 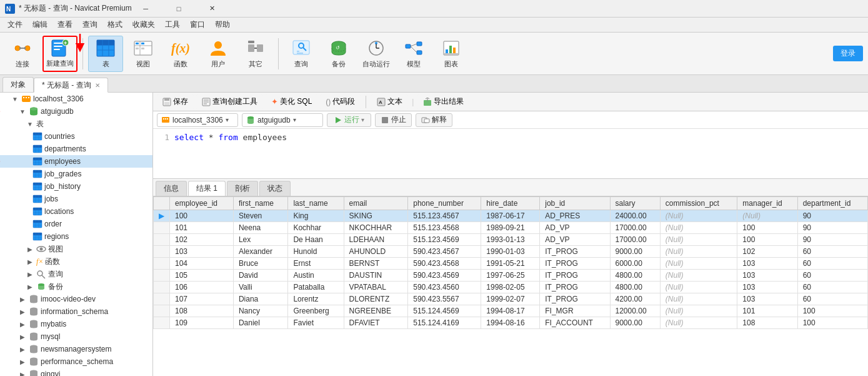 What do you see at coordinates (106, 54) in the screenshot?
I see `table-button: 表` at bounding box center [106, 54].